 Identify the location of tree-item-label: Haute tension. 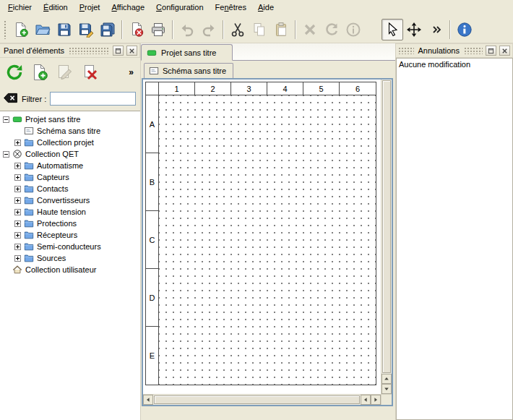
(61, 212).